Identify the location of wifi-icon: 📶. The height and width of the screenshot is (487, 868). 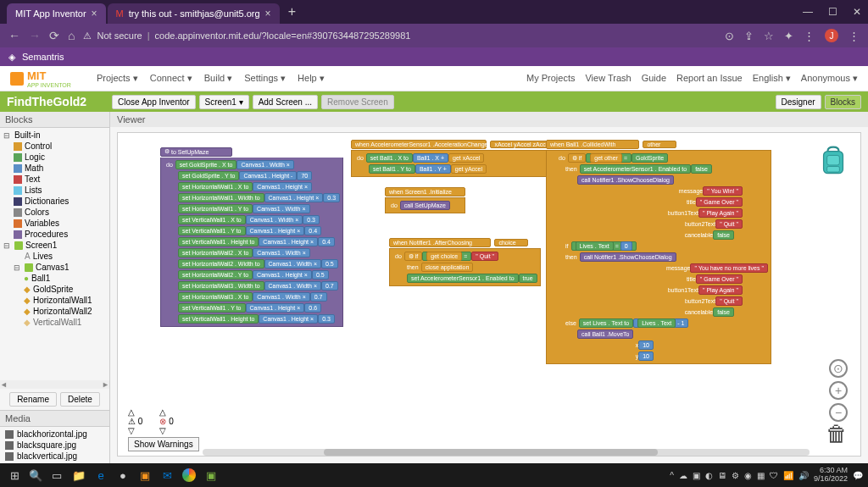
(788, 476).